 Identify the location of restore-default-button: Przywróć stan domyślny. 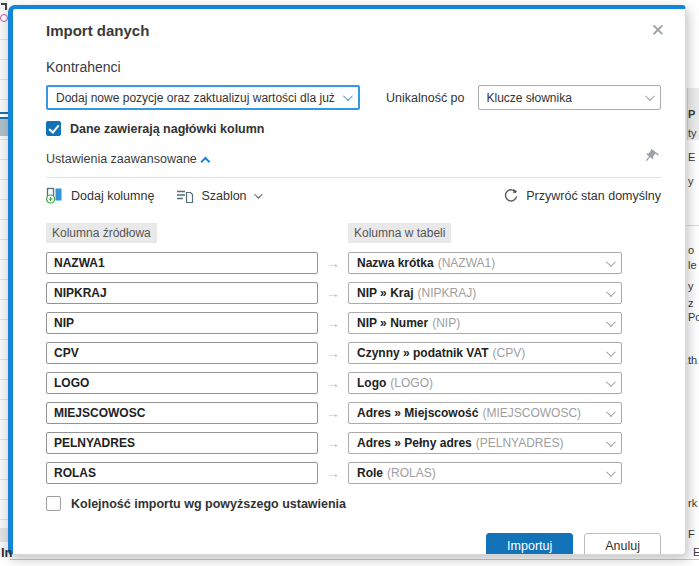
(582, 196).